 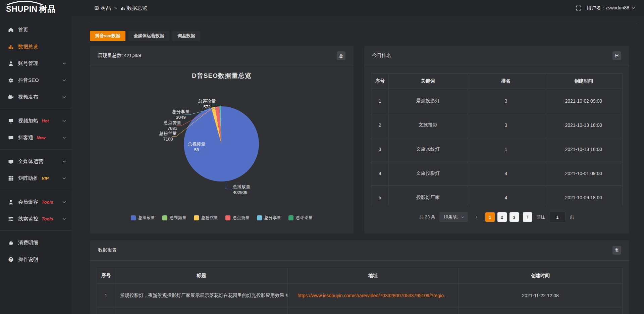 I want to click on sidebar-divider, so click(x=36, y=231).